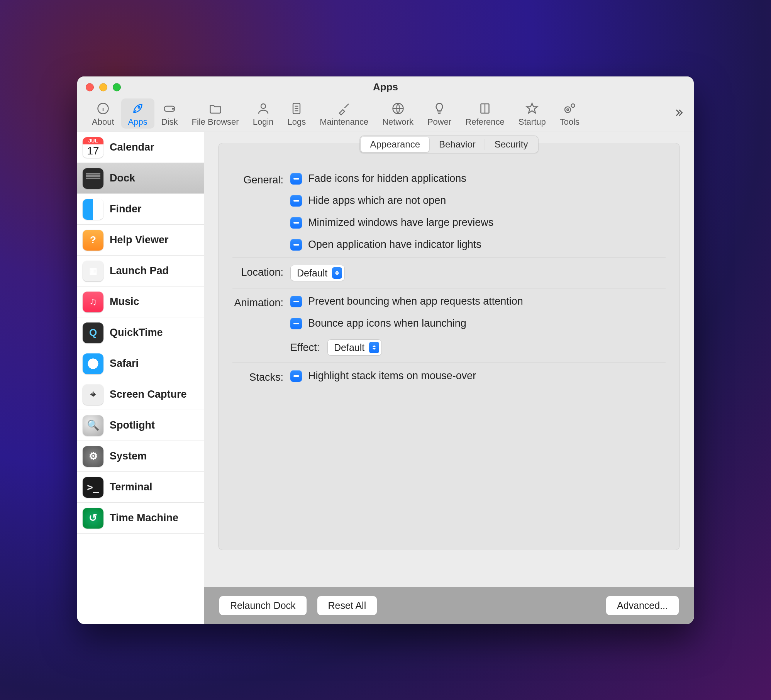 Image resolution: width=771 pixels, height=700 pixels. I want to click on sidebar-item-label: QuickTime, so click(136, 333).